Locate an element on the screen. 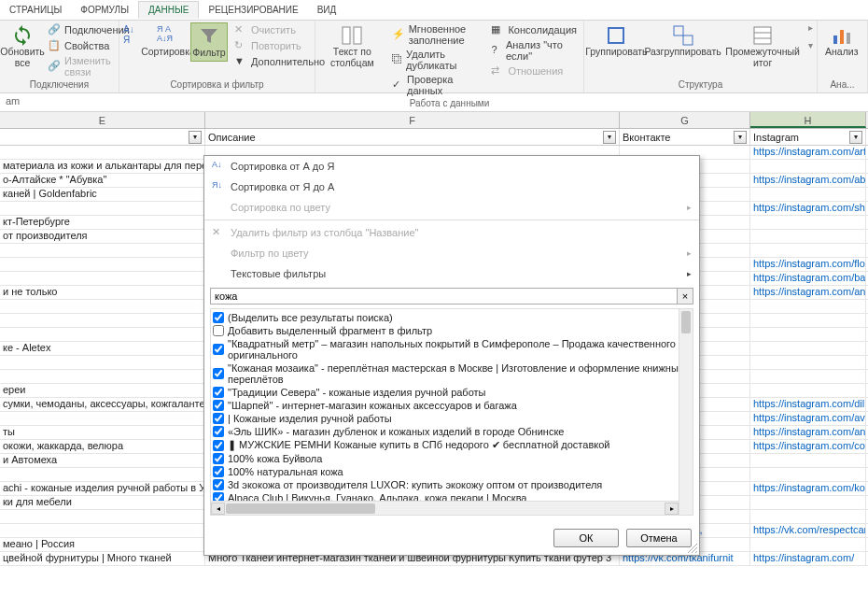 The image size is (868, 595). filter-value-item: «Эль ШИК» - магазин дубленок и кожаных и… is located at coordinates (452, 432).